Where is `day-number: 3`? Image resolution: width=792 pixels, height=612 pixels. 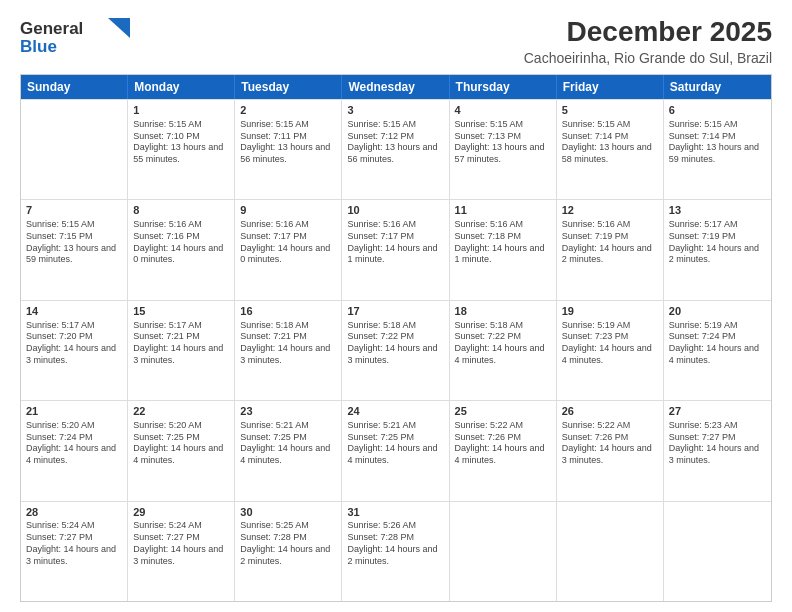
day-number: 3 is located at coordinates (395, 110).